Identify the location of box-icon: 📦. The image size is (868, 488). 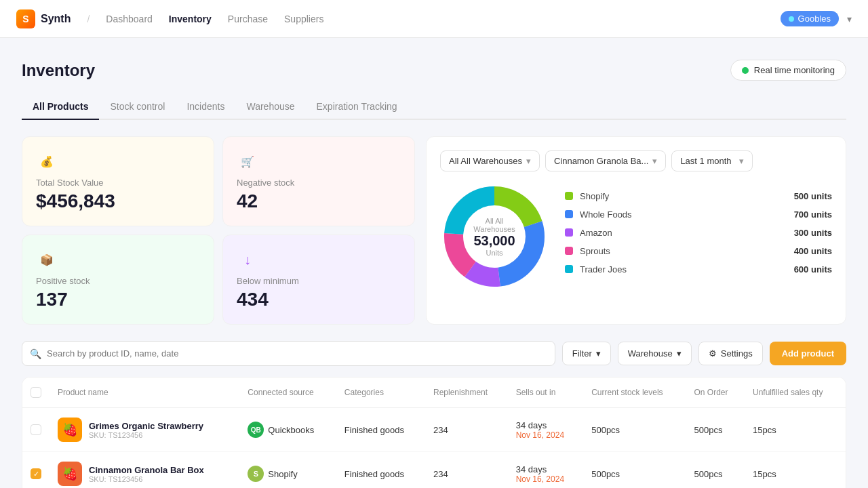
(47, 260).